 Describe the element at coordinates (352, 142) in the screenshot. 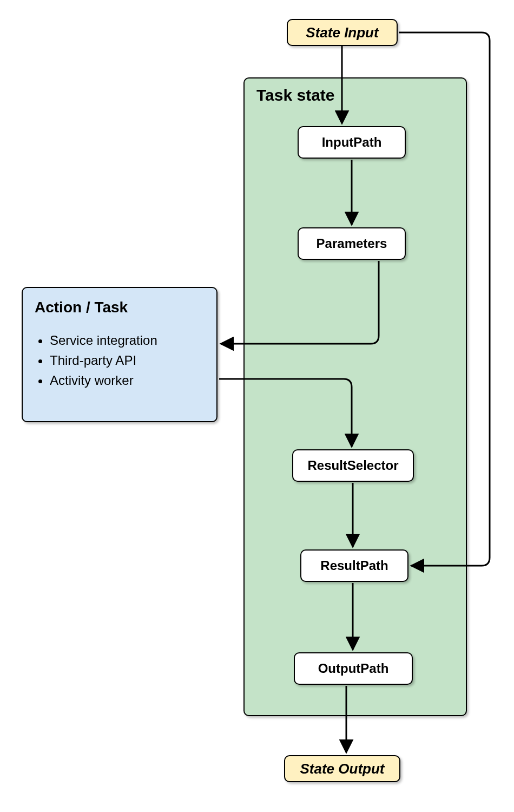

I see `step-inputpath: InputPath` at that location.